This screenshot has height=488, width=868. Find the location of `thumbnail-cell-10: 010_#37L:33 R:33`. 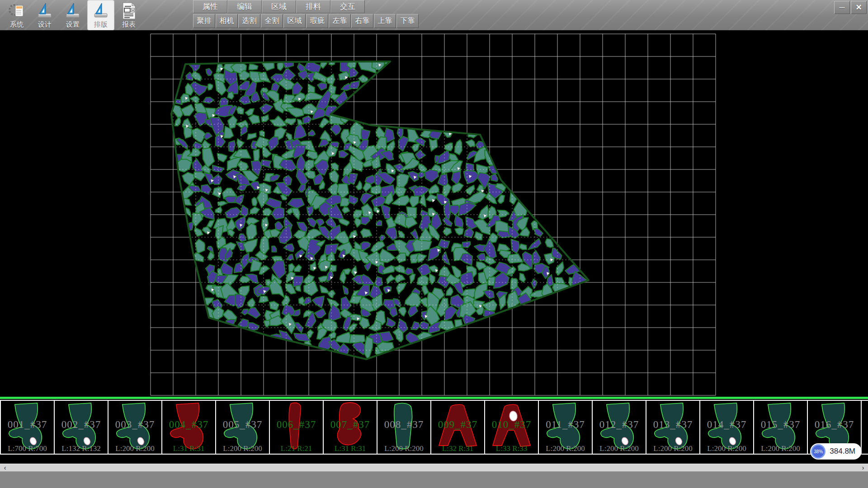

thumbnail-cell-10: 010_#37L:33 R:33 is located at coordinates (512, 427).